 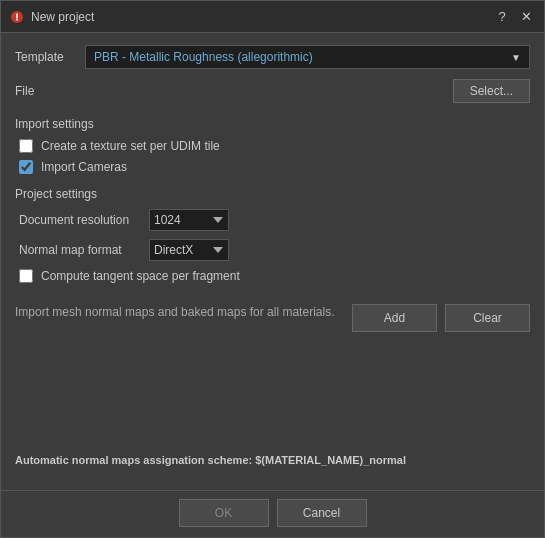 What do you see at coordinates (272, 250) in the screenshot?
I see `normal-map-format-row: Normal map format DirectX OpenGL` at bounding box center [272, 250].